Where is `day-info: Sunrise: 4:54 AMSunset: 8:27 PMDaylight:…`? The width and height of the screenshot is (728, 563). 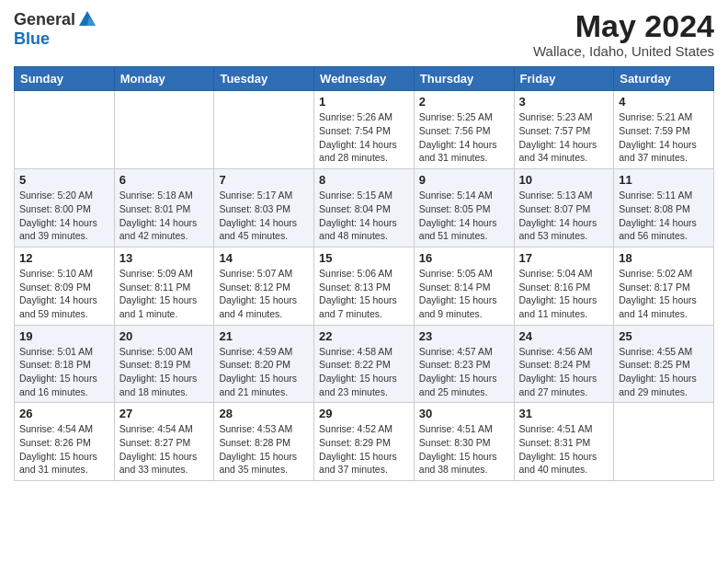
day-info: Sunrise: 4:54 AMSunset: 8:27 PMDaylight:… is located at coordinates (165, 449).